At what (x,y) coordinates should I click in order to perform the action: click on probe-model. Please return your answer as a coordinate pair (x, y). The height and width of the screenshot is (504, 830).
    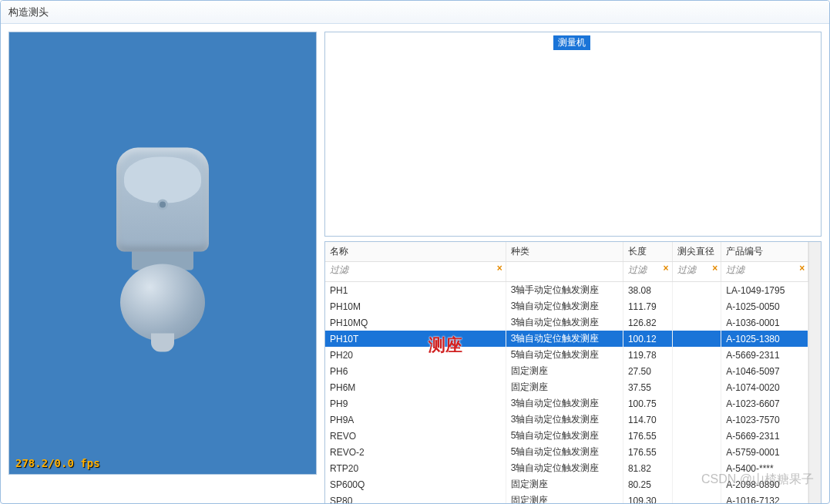
    Looking at the image, I should click on (163, 245).